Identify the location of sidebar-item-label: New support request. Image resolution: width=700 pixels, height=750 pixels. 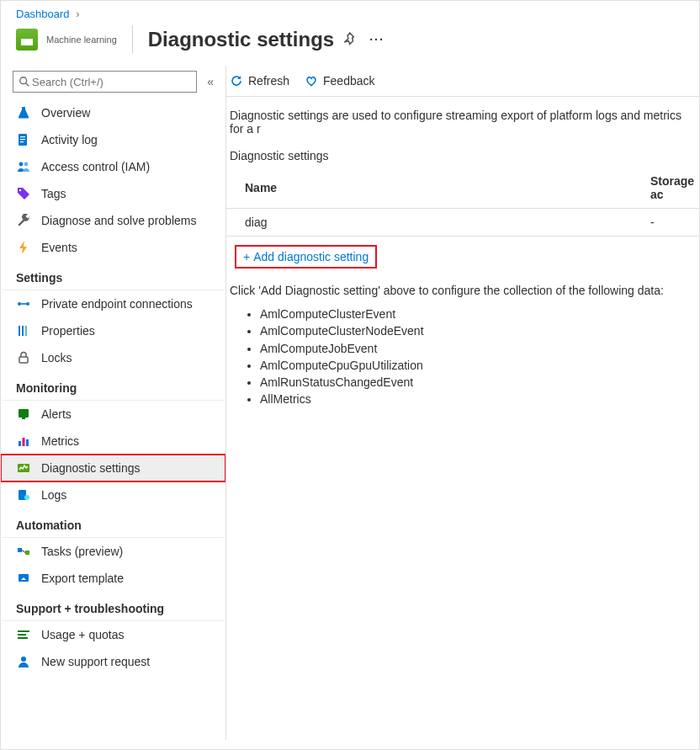
(96, 662).